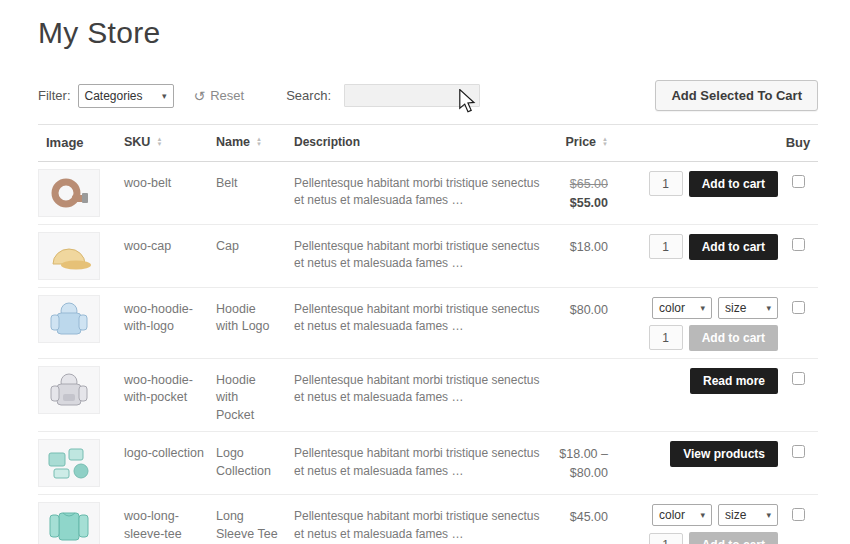 The image size is (850, 544). I want to click on product-sku: woo-hoodie-with-logo, so click(169, 316).